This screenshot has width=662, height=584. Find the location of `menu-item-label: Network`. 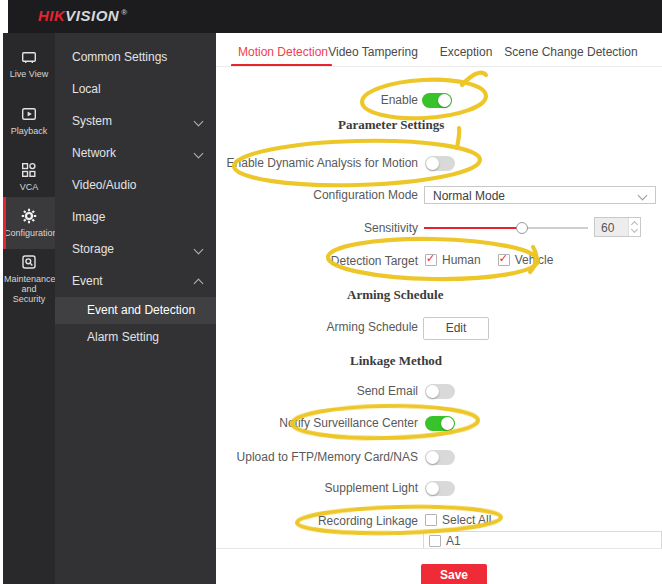

menu-item-label: Network is located at coordinates (94, 153).